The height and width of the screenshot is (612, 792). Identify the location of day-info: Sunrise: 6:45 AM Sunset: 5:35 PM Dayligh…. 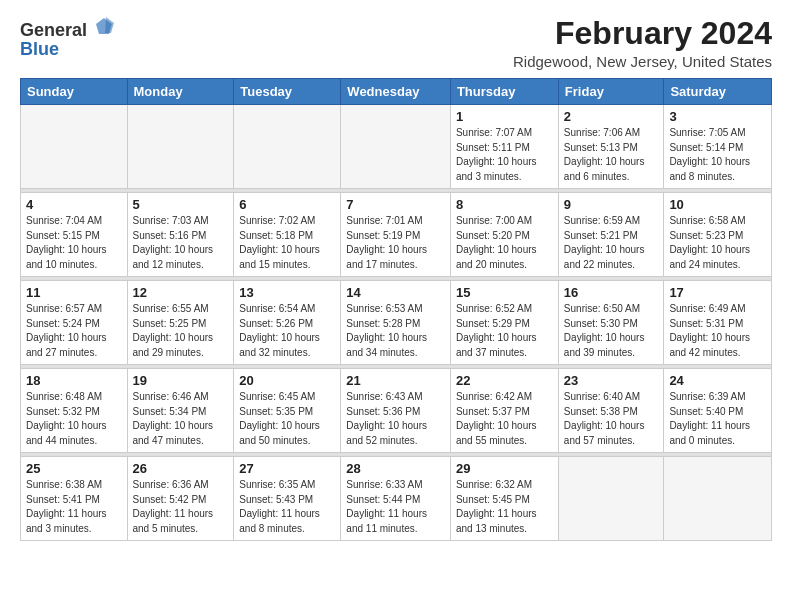
(287, 419).